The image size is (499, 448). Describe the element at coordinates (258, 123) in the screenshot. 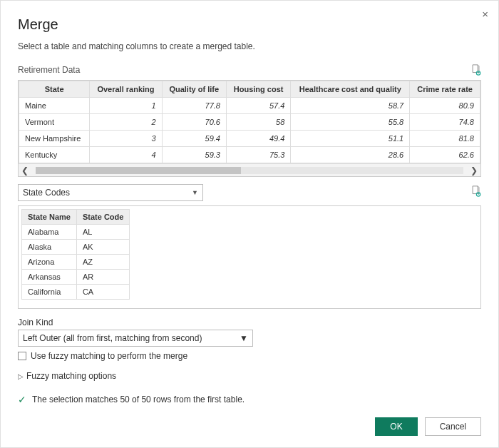

I see `cell-housing: 58` at that location.